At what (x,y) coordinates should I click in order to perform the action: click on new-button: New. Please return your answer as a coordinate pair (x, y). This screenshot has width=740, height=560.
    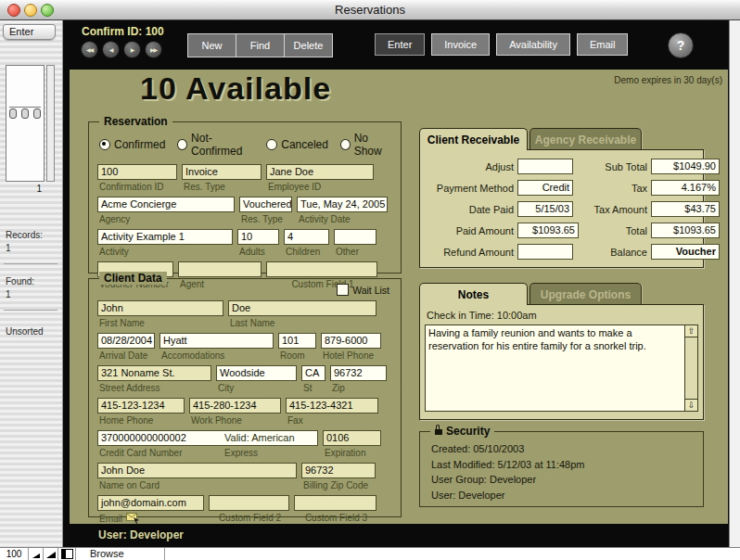
    Looking at the image, I should click on (211, 45).